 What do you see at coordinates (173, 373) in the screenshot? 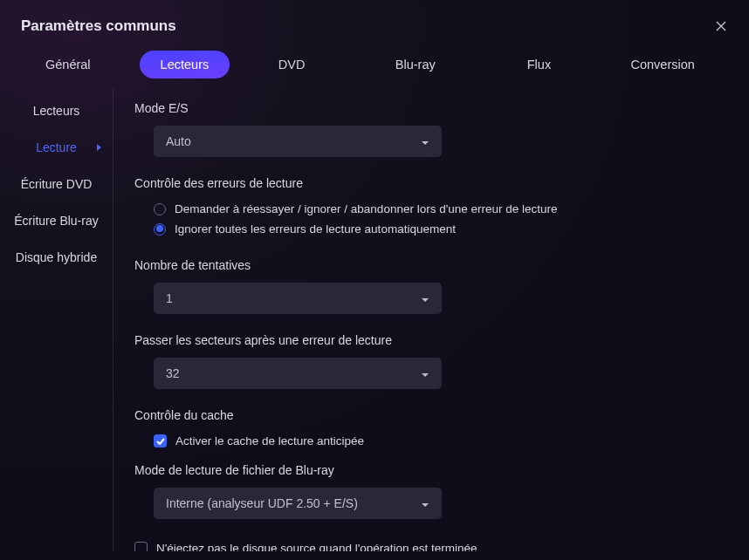
I see `skip-value: 32` at bounding box center [173, 373].